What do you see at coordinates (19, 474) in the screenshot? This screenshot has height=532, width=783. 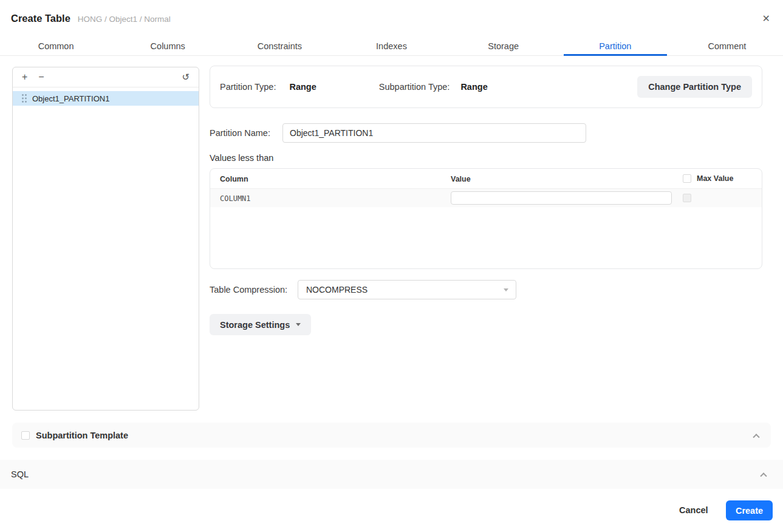 I see `sql-label: SQL` at bounding box center [19, 474].